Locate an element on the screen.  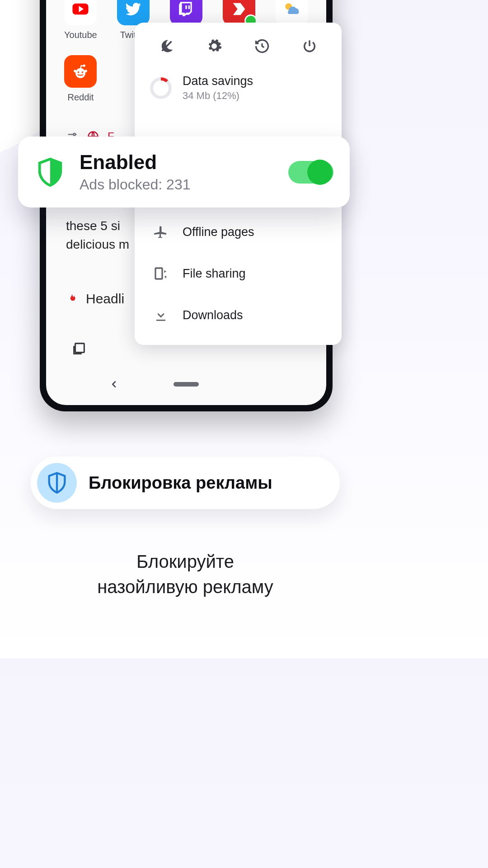
airplane-icon is located at coordinates (161, 232).